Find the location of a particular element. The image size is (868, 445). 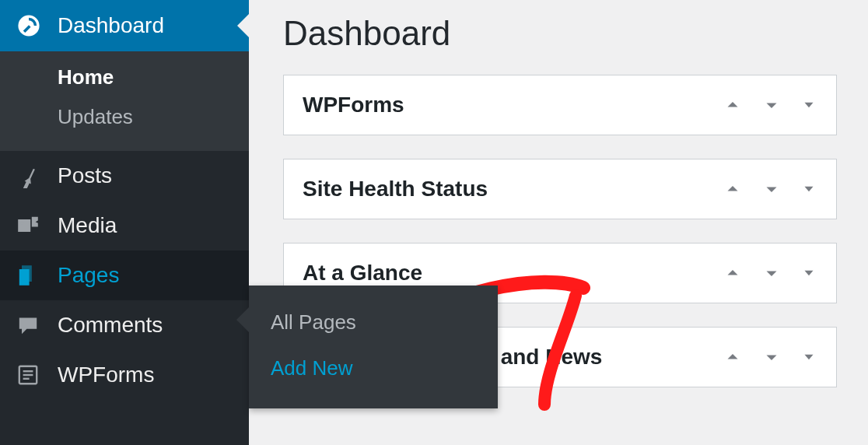

sidebar-item-wpforms: WPForms is located at coordinates (124, 375).